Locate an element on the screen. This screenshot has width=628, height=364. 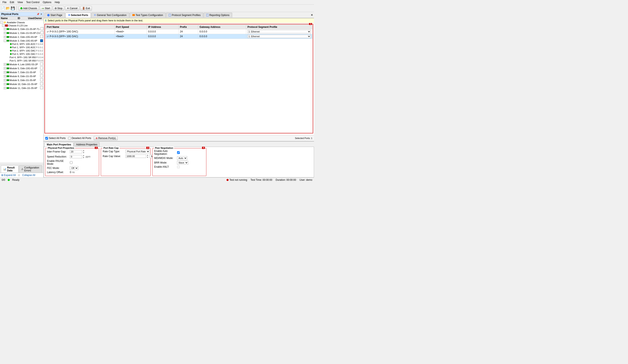
deselect-all-checkbox is located at coordinates (70, 138).